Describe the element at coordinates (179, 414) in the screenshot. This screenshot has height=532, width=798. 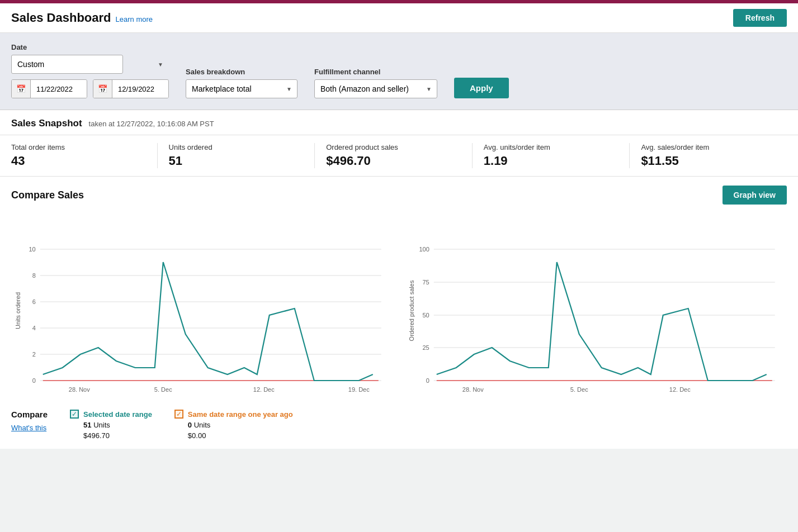
I see `year-ago-checkbox: ✓` at that location.